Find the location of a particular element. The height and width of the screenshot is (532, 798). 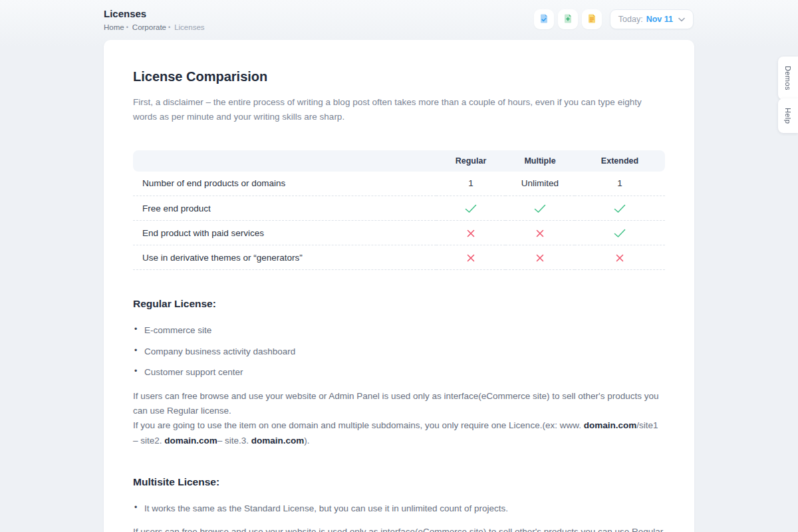

breadcrumb-item: Home is located at coordinates (114, 27).